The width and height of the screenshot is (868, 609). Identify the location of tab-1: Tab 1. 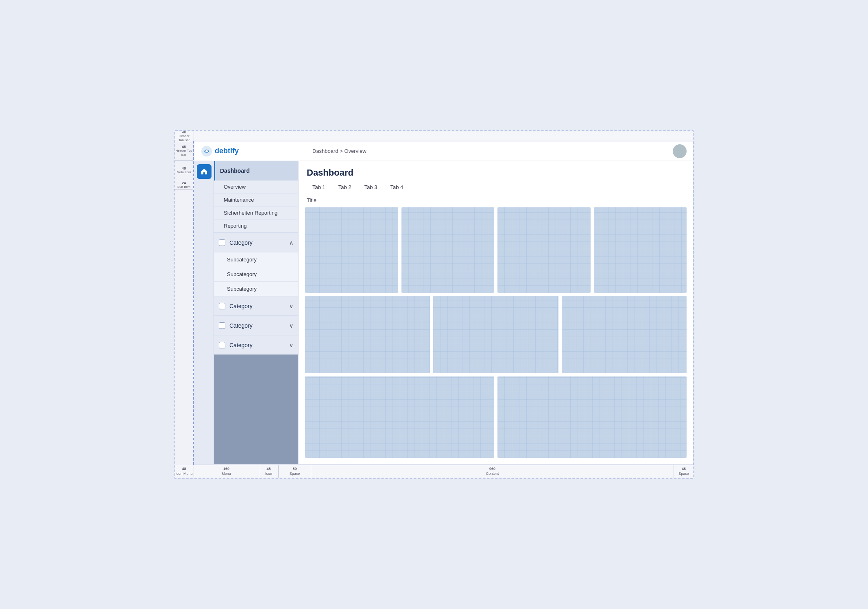
(319, 188).